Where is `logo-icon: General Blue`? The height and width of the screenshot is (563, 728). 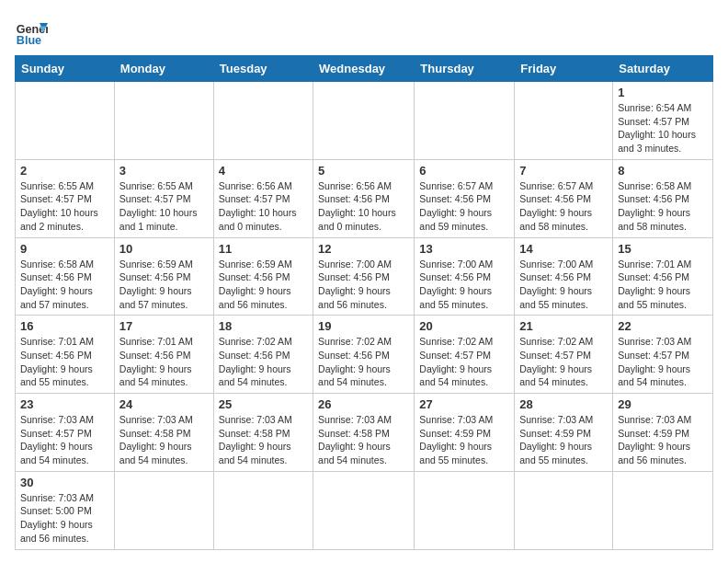 logo-icon: General Blue is located at coordinates (31, 31).